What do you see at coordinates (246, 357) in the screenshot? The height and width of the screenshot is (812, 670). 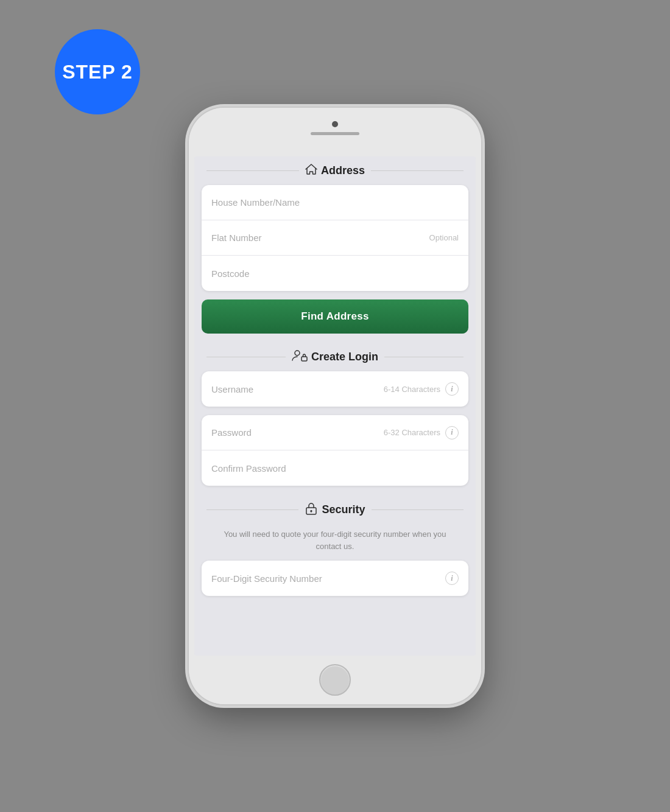 I see `login-header-line-left` at bounding box center [246, 357].